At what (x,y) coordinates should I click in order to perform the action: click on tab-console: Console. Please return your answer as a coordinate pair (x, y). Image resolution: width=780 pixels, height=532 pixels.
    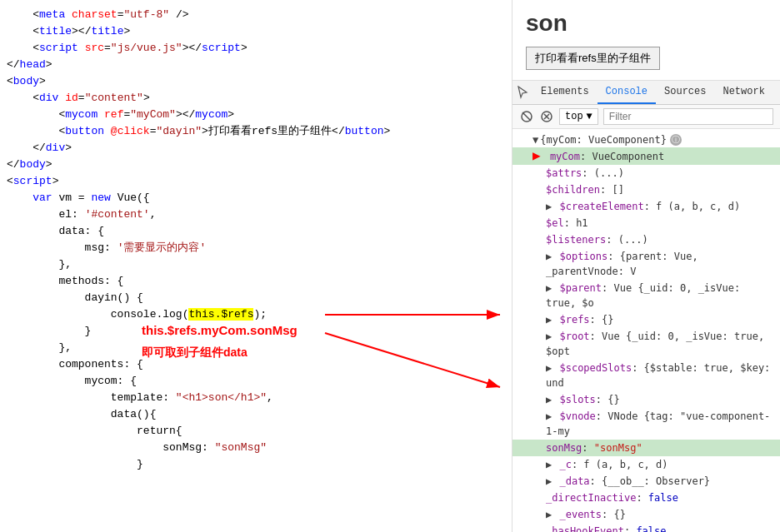
    Looking at the image, I should click on (627, 92).